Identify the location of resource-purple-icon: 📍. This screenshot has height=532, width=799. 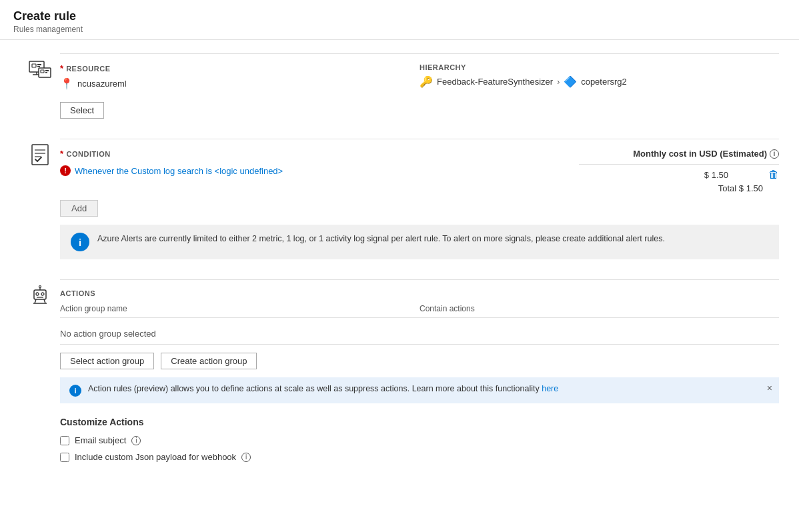
(67, 84).